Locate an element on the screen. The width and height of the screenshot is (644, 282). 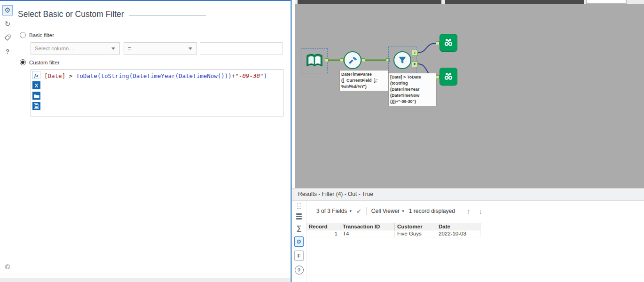
check-glyph: ✔ is located at coordinates (359, 212).